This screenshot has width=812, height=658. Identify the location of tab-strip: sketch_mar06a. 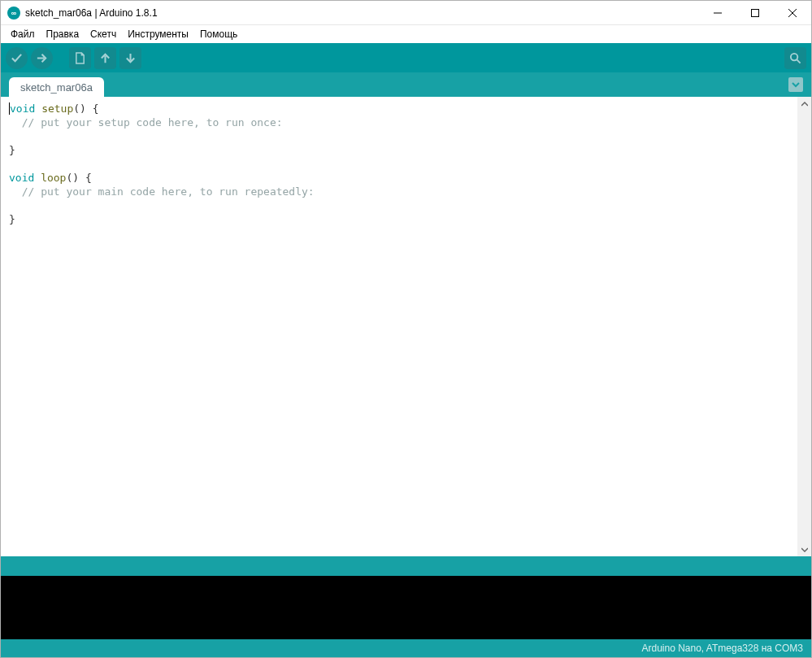
(406, 85).